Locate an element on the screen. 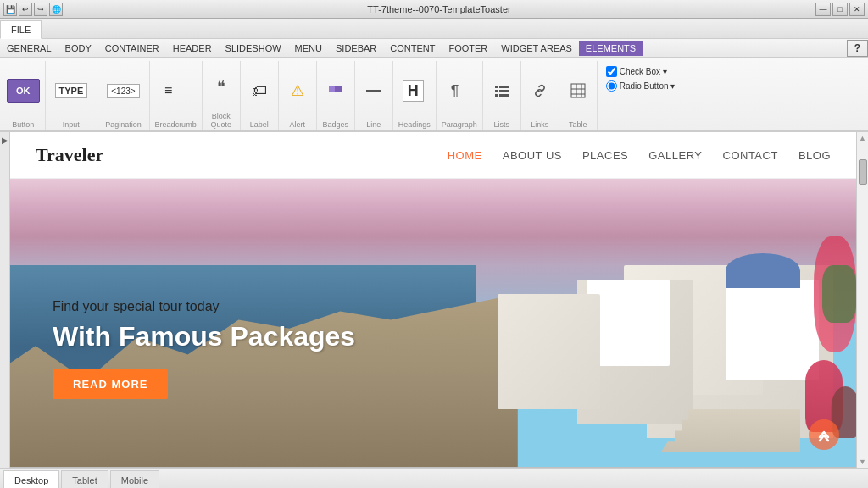 This screenshot has width=868, height=488. hero-title: With Famous Packages is located at coordinates (203, 337).